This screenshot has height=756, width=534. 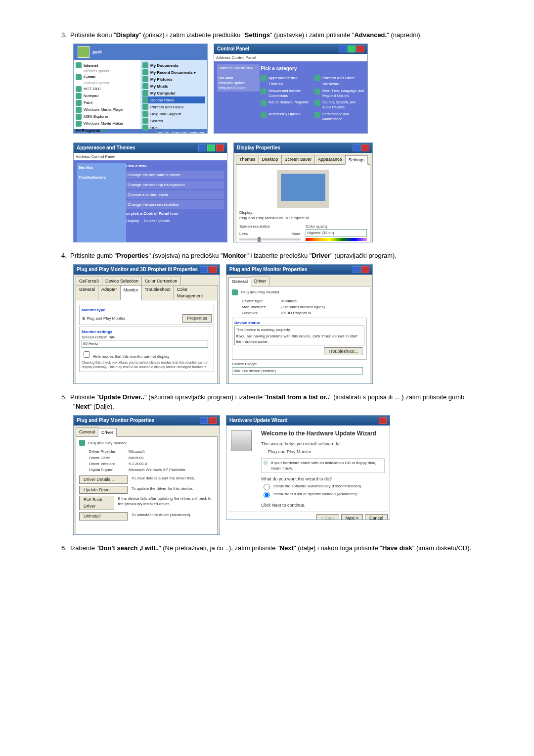 I want to click on monitor-tab-dialog: Plug and Play Monitor and 3D Prophet III…, so click(x=146, y=324).